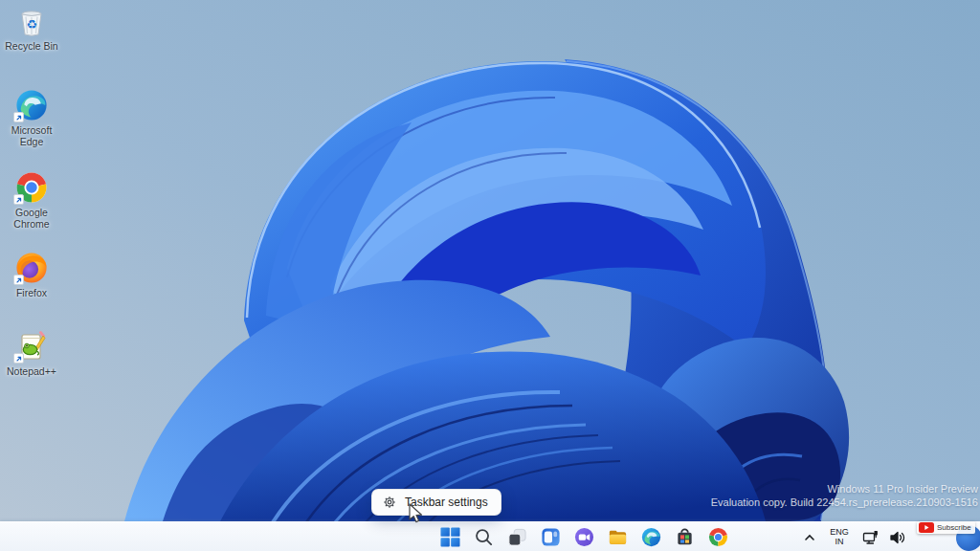  I want to click on edge-icon, so click(32, 105).